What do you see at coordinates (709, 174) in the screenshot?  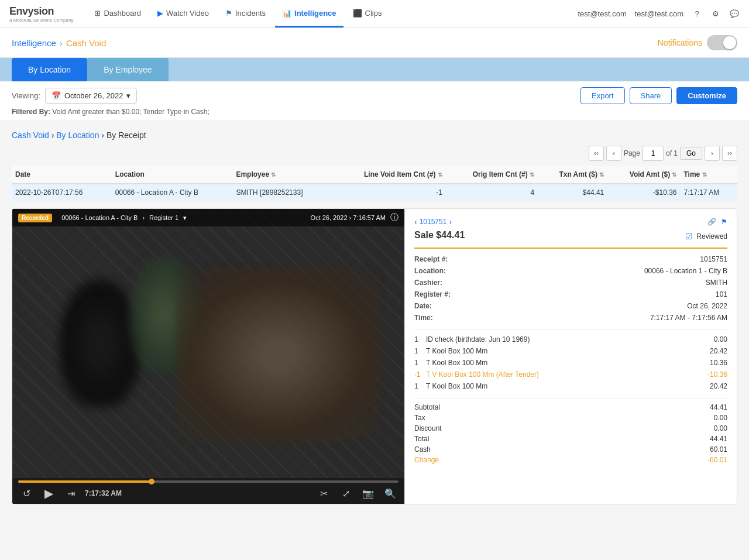 I see `col-time: Time ⇅` at bounding box center [709, 174].